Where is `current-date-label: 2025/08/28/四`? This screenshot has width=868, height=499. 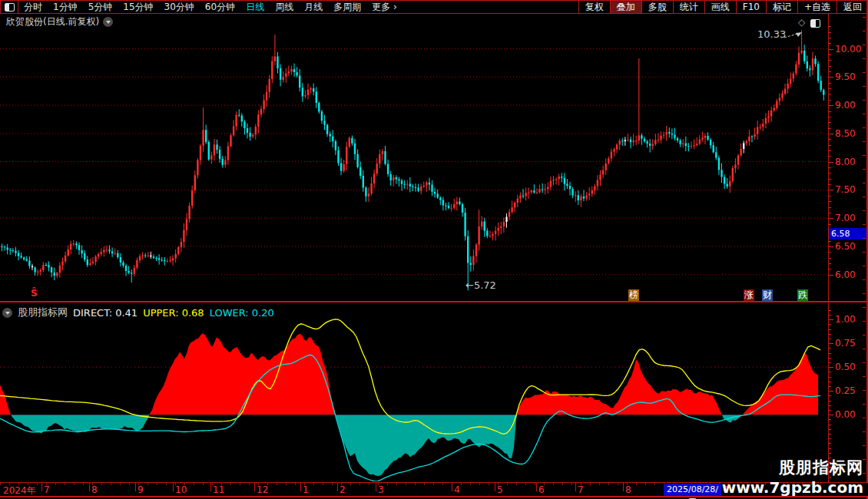
current-date-label: 2025/08/28/四 is located at coordinates (693, 491).